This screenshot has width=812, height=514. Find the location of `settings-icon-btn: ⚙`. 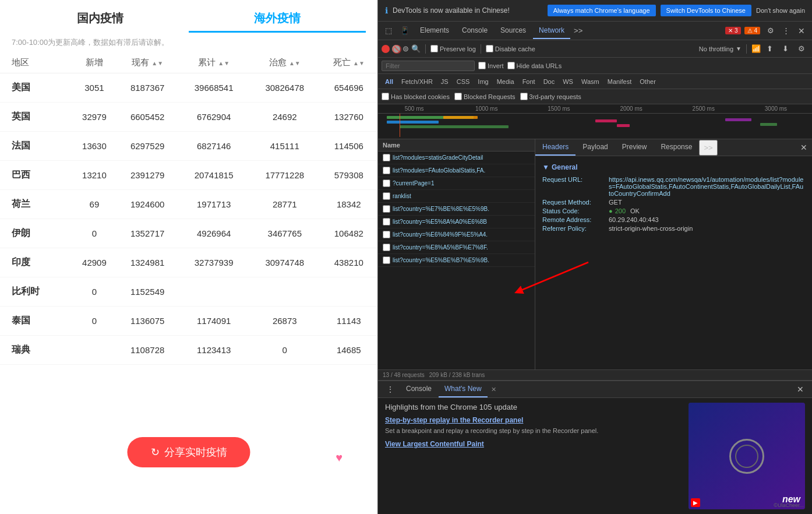

settings-icon-btn: ⚙ is located at coordinates (771, 30).